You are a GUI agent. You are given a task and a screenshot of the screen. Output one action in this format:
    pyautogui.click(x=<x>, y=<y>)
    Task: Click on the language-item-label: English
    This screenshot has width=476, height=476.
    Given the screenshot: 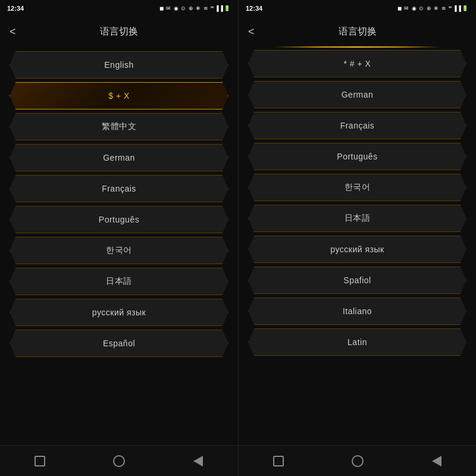 What is the action you would take?
    pyautogui.click(x=119, y=65)
    